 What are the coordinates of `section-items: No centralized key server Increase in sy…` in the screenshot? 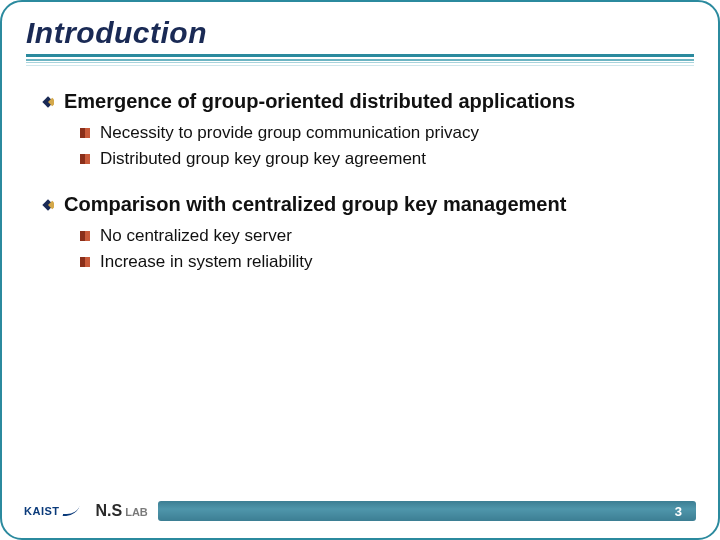 It's located at (360, 249).